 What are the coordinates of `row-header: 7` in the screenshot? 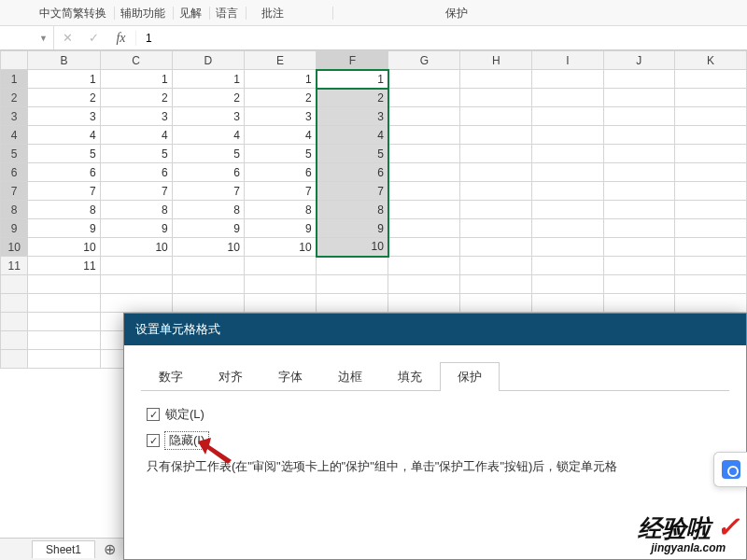 It's located at (15, 191).